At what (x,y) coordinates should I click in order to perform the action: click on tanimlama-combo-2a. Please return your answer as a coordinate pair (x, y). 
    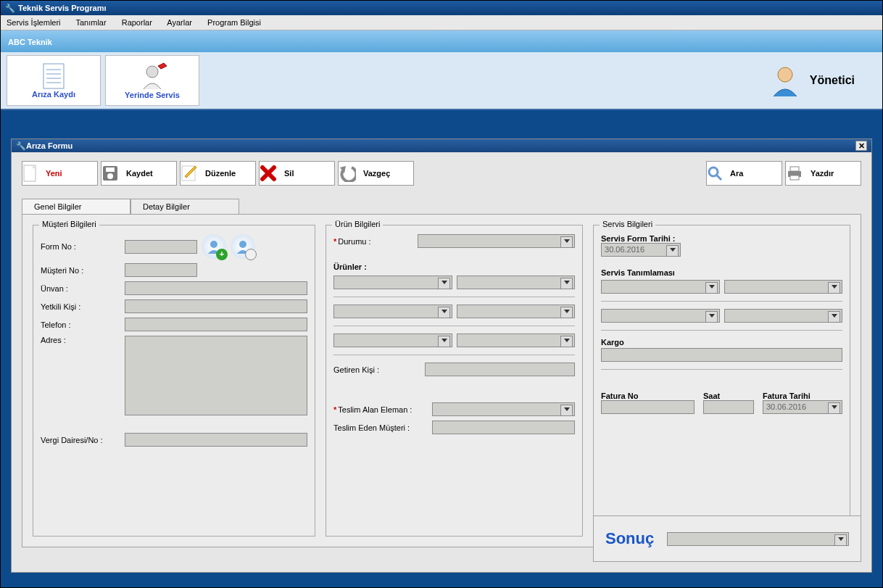
    Looking at the image, I should click on (660, 316).